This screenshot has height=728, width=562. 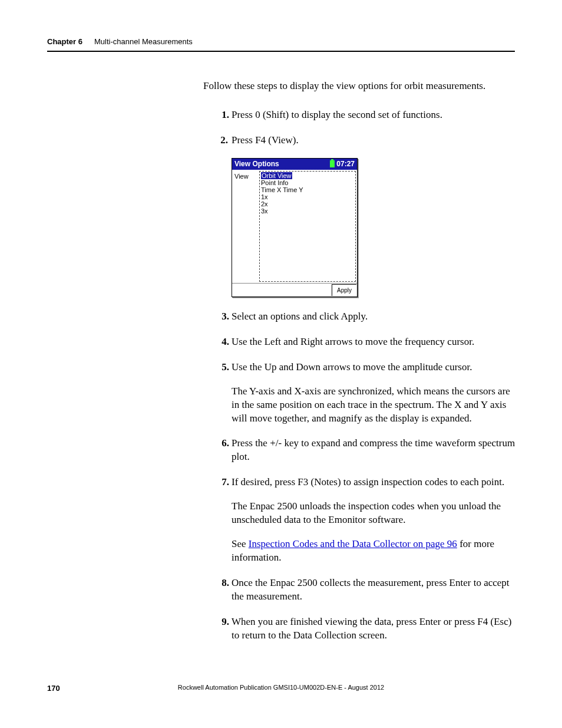 I want to click on link-prefix: See, so click(x=240, y=543).